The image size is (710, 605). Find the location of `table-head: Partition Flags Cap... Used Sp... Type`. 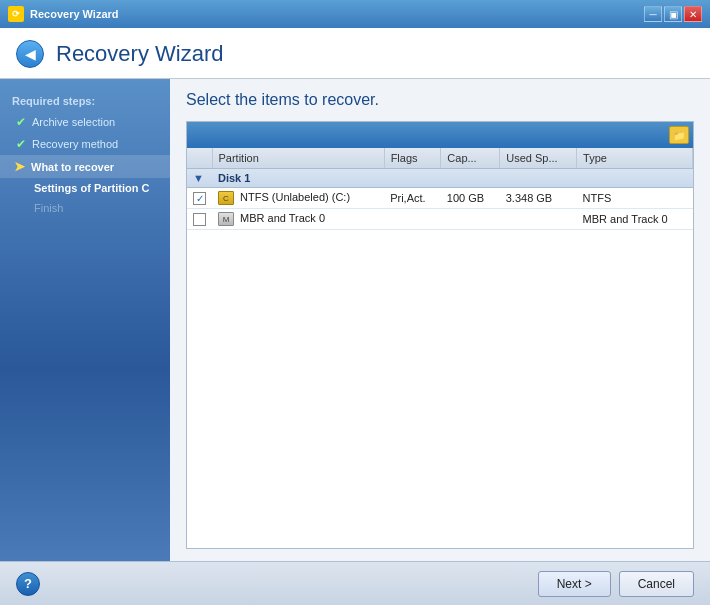

table-head: Partition Flags Cap... Used Sp... Type is located at coordinates (440, 158).